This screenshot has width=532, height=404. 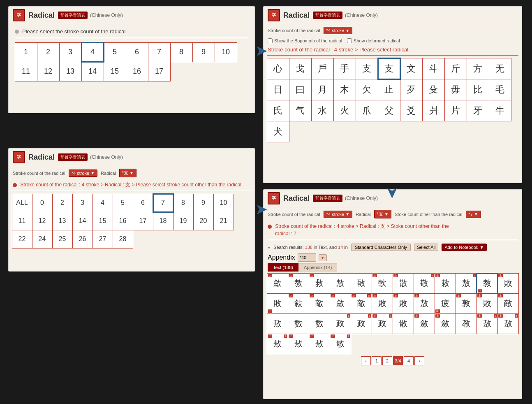 I want to click on char-cell-2: 救上, so click(x=319, y=283).